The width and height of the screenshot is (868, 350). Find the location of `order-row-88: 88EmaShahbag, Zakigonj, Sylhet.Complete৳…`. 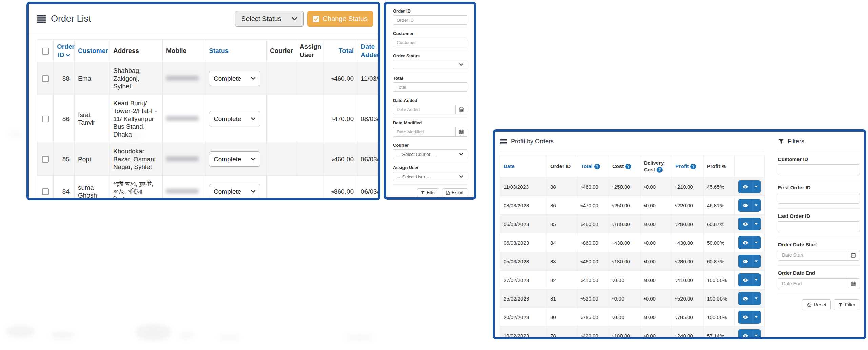

order-row-88: 88EmaShahbag, Zakigonj, Sylhet.Complete৳… is located at coordinates (209, 78).